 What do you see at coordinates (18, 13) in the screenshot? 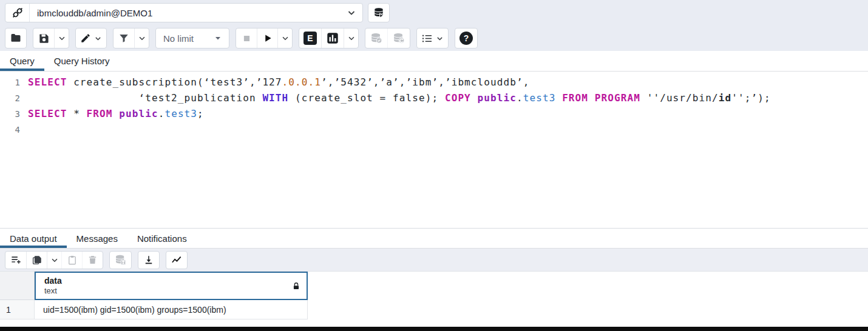
I see `plug-icon` at bounding box center [18, 13].